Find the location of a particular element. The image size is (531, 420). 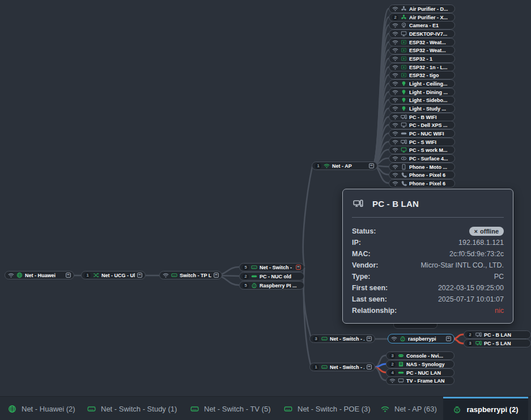

group-tab: Net - Switch - TV (5) is located at coordinates (231, 408).